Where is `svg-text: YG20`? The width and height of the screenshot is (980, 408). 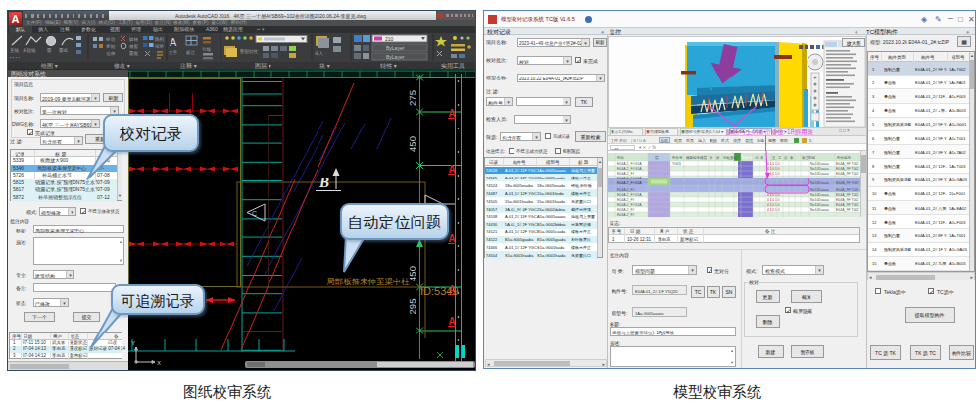 svg-text: YG20 is located at coordinates (676, 164).